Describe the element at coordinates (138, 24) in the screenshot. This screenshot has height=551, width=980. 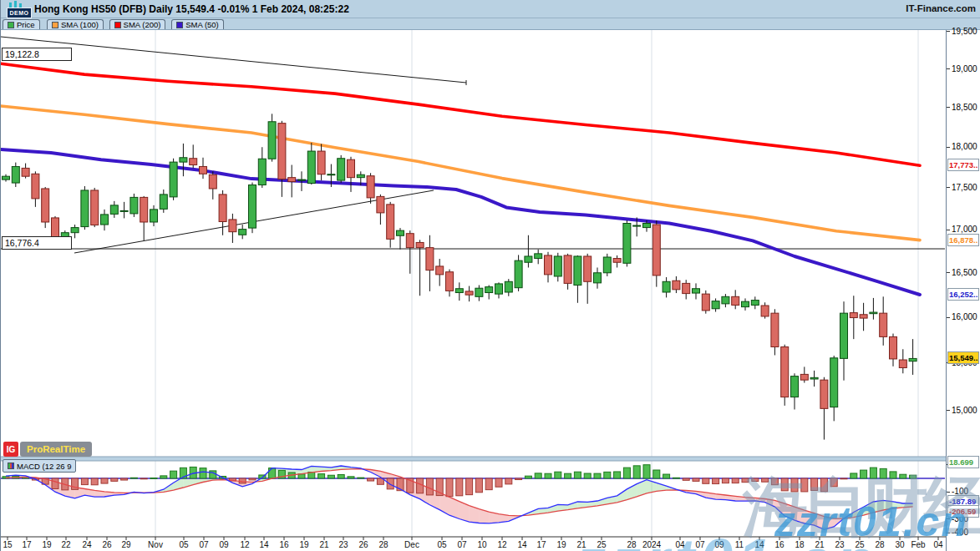
I see `legend-tab-sma-200: SMA (200)` at that location.